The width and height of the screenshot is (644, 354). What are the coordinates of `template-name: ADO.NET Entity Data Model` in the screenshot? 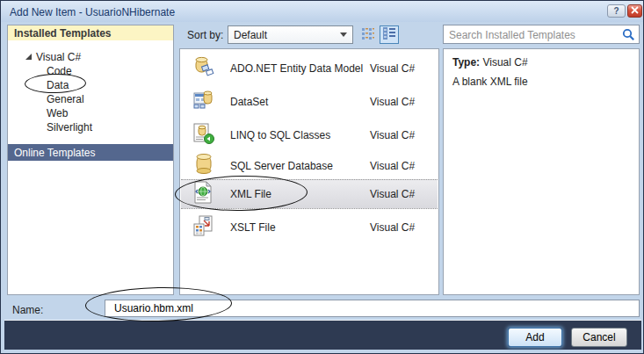 It's located at (297, 69).